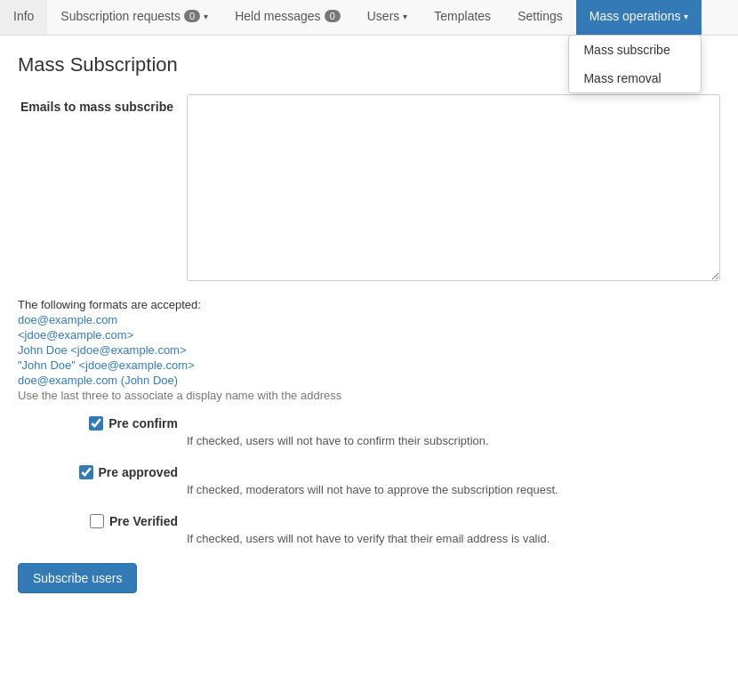 Image resolution: width=738 pixels, height=700 pixels. What do you see at coordinates (388, 18) in the screenshot?
I see `nav-users: Users ▾` at bounding box center [388, 18].